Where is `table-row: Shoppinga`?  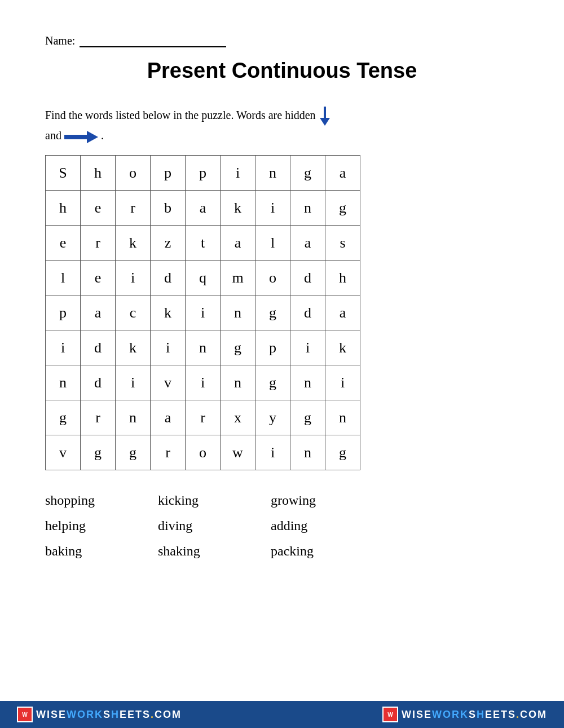 table-row: Shoppinga is located at coordinates (203, 173).